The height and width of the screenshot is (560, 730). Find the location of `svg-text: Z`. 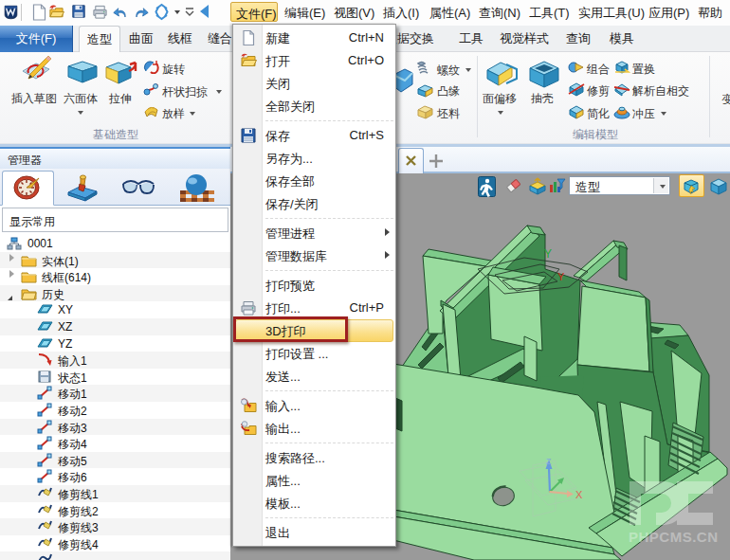

svg-text: Z is located at coordinates (549, 461).